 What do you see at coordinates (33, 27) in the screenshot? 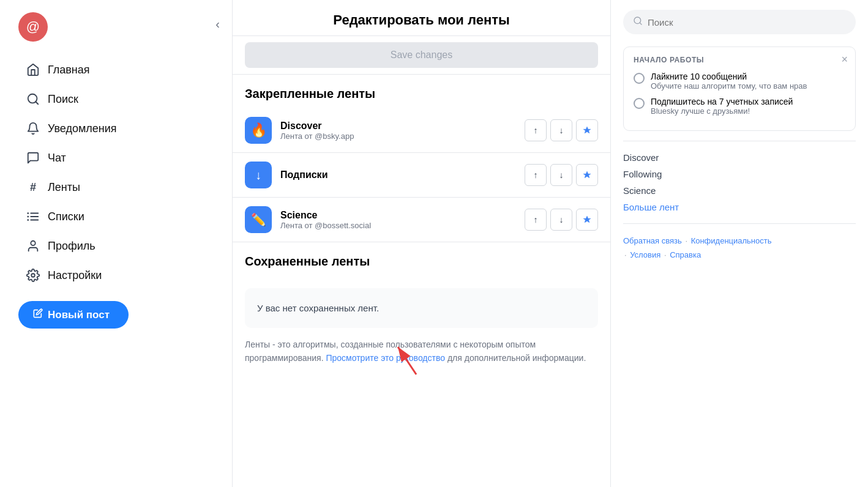
I see `app-logo: @` at bounding box center [33, 27].